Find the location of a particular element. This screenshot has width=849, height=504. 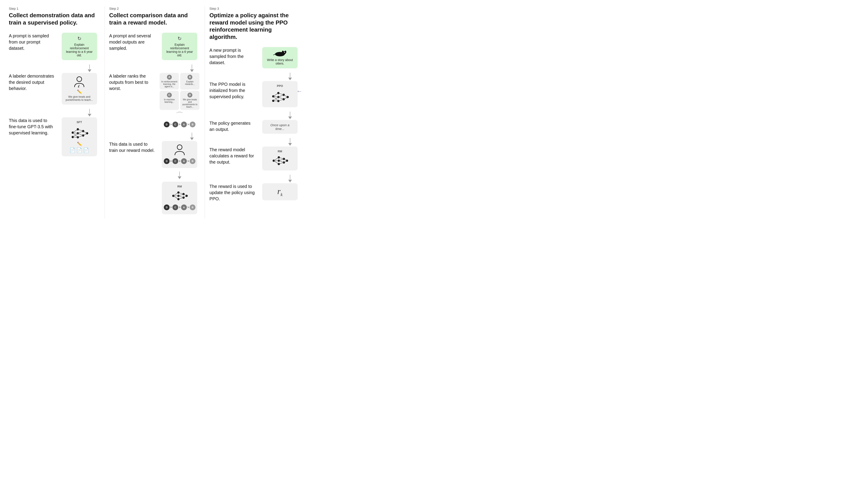

doc-icons: 📄 📄 📄 is located at coordinates (79, 150).